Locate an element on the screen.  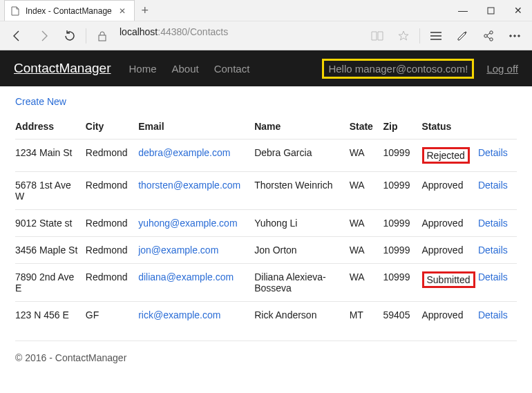
hello-user: Hello manager@contoso.com! is located at coordinates (398, 69).